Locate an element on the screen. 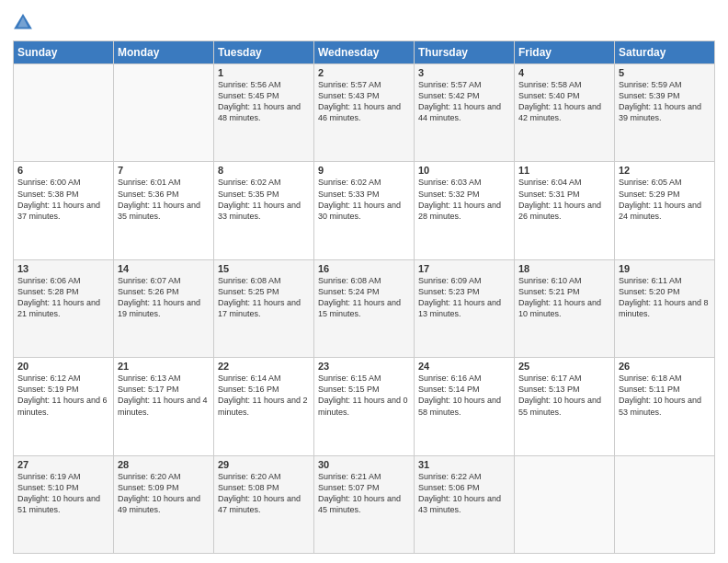 The height and width of the screenshot is (563, 728). day-number: 13 is located at coordinates (63, 269).